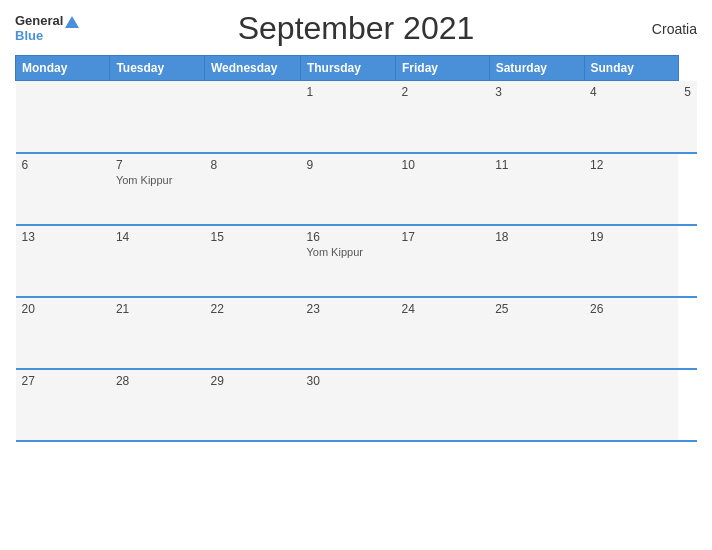  What do you see at coordinates (63, 68) in the screenshot?
I see `header-monday: Monday` at bounding box center [63, 68].